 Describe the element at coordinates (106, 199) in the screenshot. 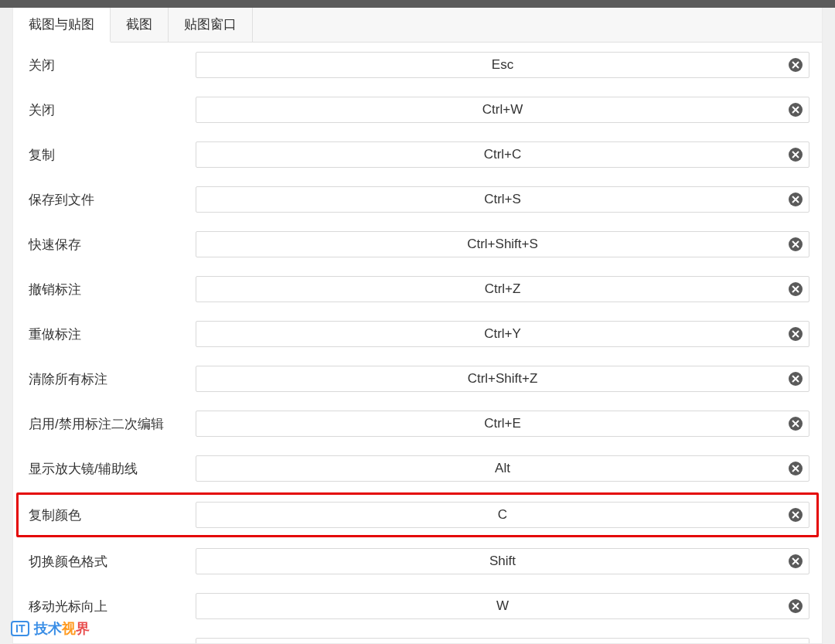

I see `shortcut-label: 保存到文件` at that location.